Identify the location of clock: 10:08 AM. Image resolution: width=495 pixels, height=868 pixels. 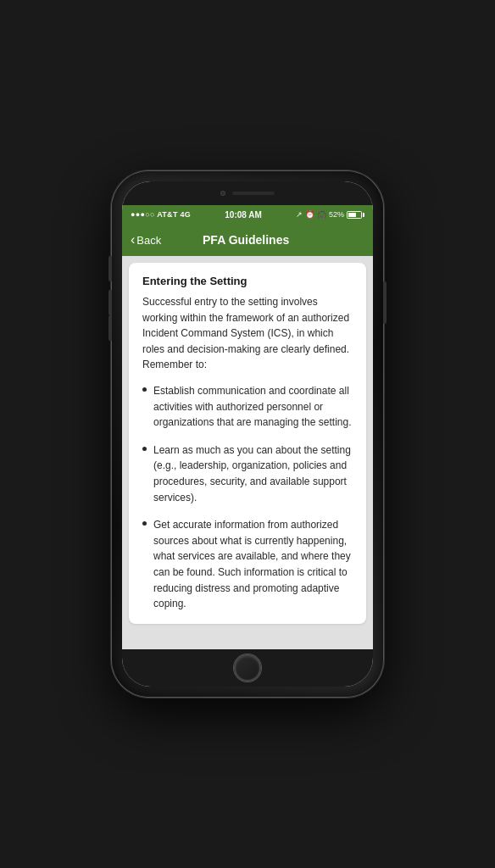
(243, 215).